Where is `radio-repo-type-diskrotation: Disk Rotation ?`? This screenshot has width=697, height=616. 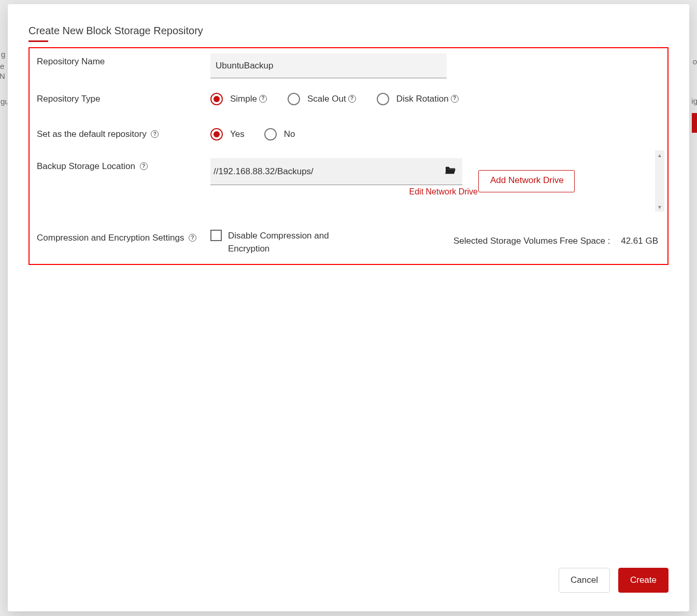 radio-repo-type-diskrotation: Disk Rotation ? is located at coordinates (418, 99).